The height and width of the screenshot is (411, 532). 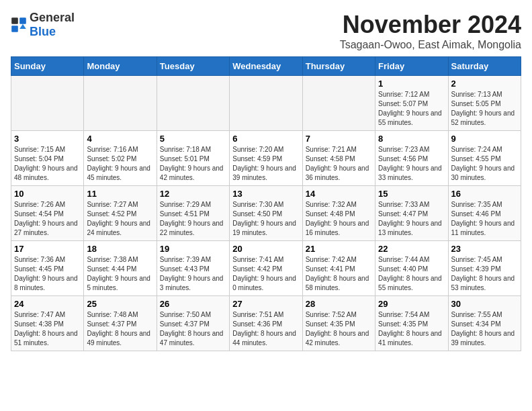 I want to click on calendar-cell: 5Sunrise: 7:18 AM Sunset: 5:01 PM Daylig…, so click(x=193, y=158).